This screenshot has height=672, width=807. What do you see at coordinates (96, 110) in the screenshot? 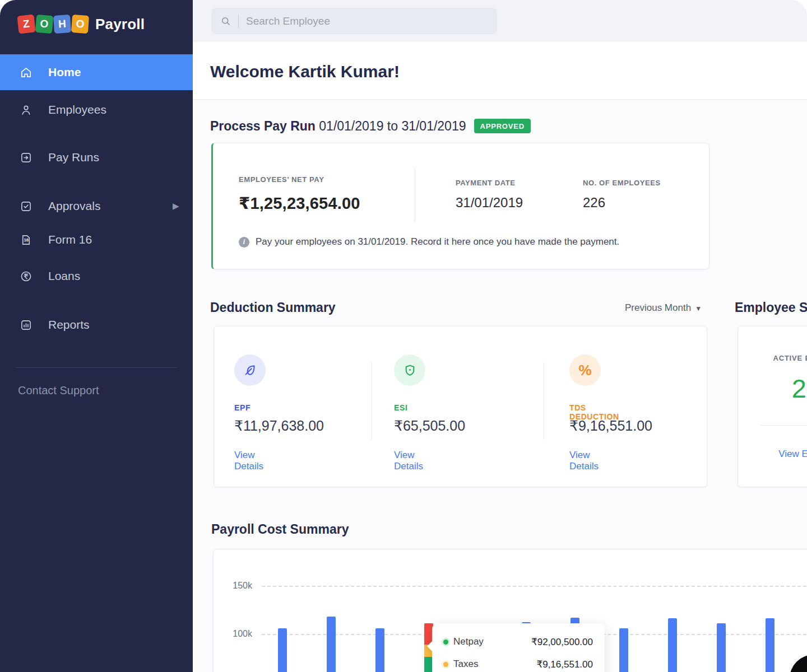
I see `sidebar-item-employees: Employees` at bounding box center [96, 110].